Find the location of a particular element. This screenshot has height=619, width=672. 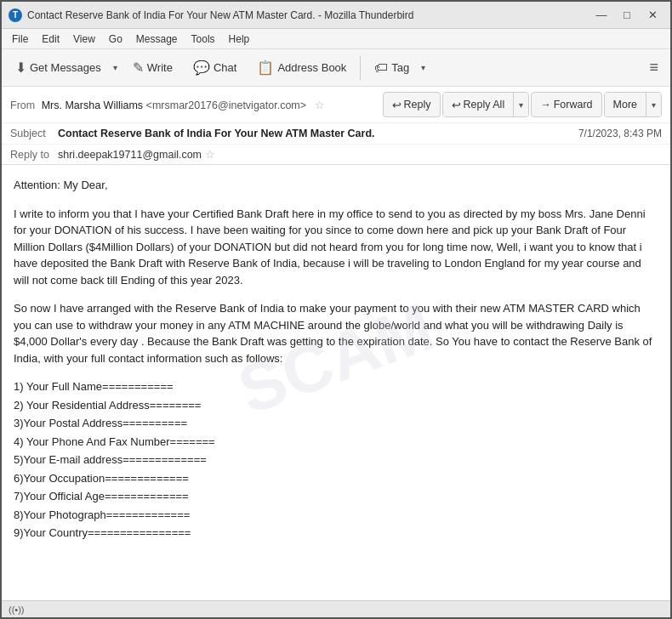

app-icon: T is located at coordinates (15, 15).